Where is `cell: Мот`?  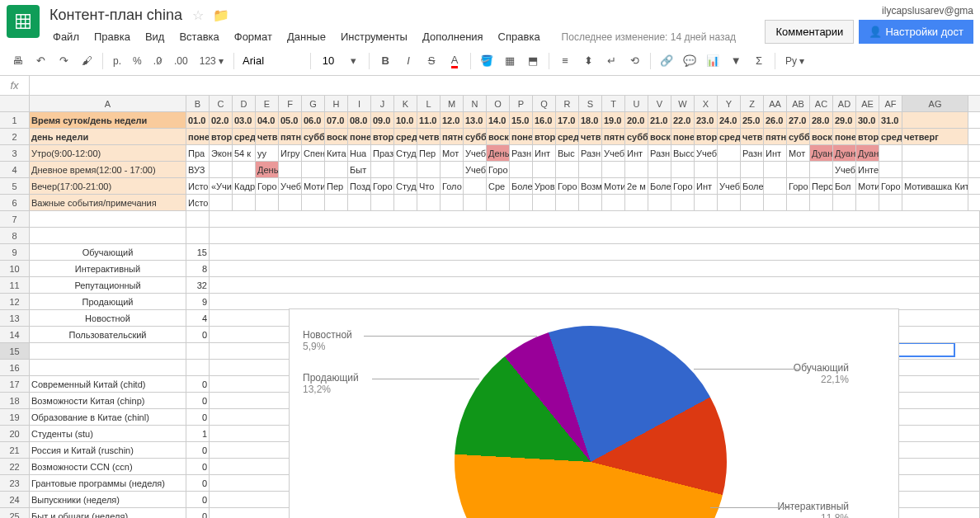
cell: Мот is located at coordinates (799, 153).